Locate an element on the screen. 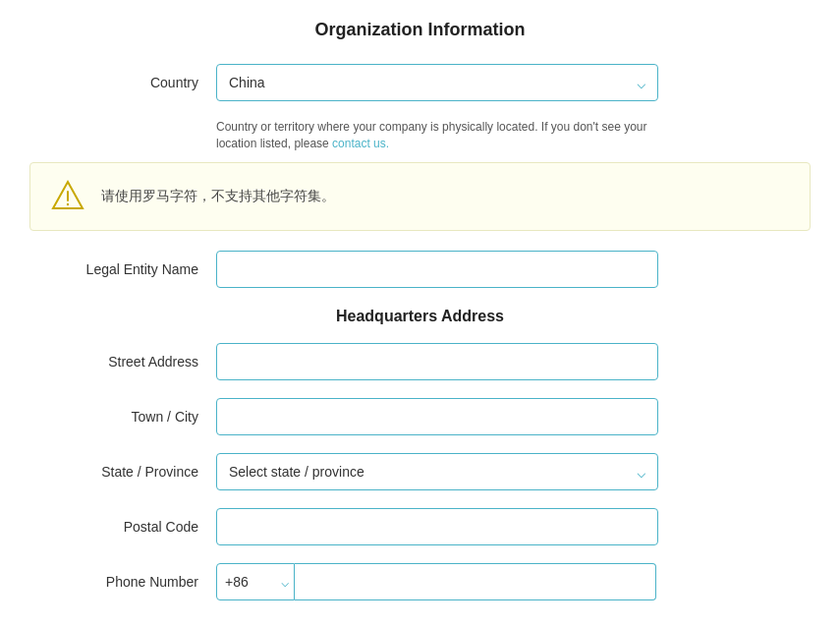 The width and height of the screenshot is (840, 627). street-address-row: Street Address is located at coordinates (420, 362).